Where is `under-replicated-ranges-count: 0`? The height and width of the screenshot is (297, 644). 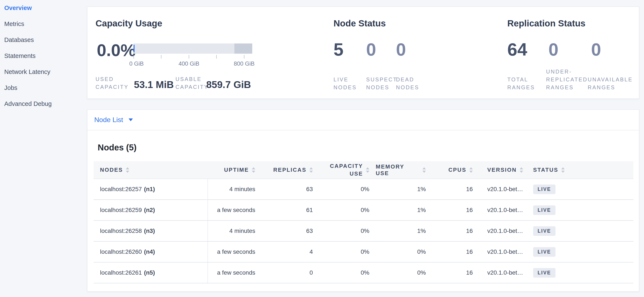
under-replicated-ranges-count: 0 is located at coordinates (570, 49).